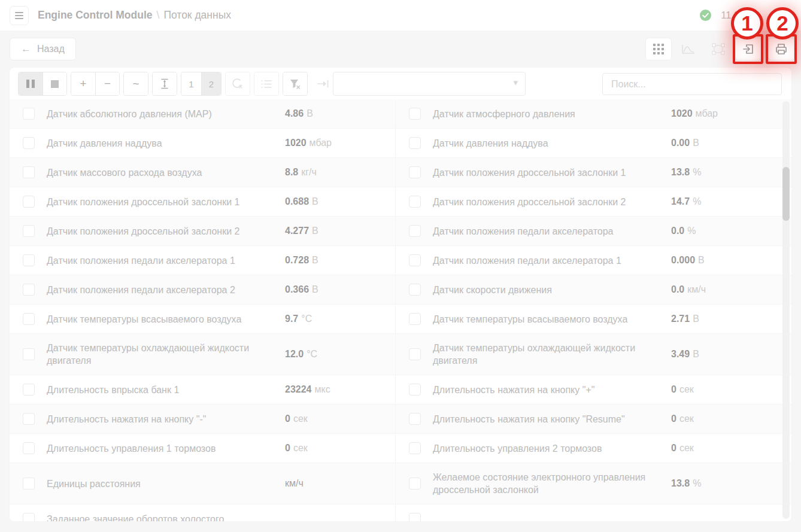 The height and width of the screenshot is (532, 801). I want to click on scrollbar-thumb, so click(786, 194).